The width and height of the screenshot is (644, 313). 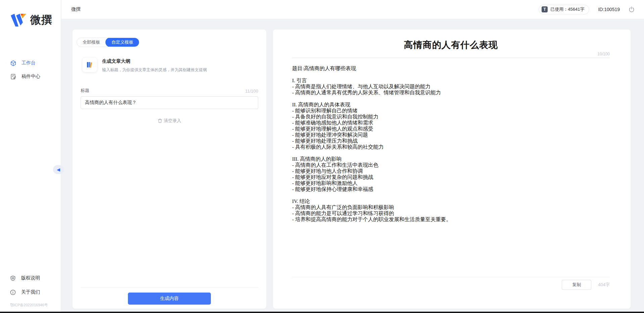 What do you see at coordinates (91, 42) in the screenshot?
I see `tab-all-templates: 全部模板` at bounding box center [91, 42].